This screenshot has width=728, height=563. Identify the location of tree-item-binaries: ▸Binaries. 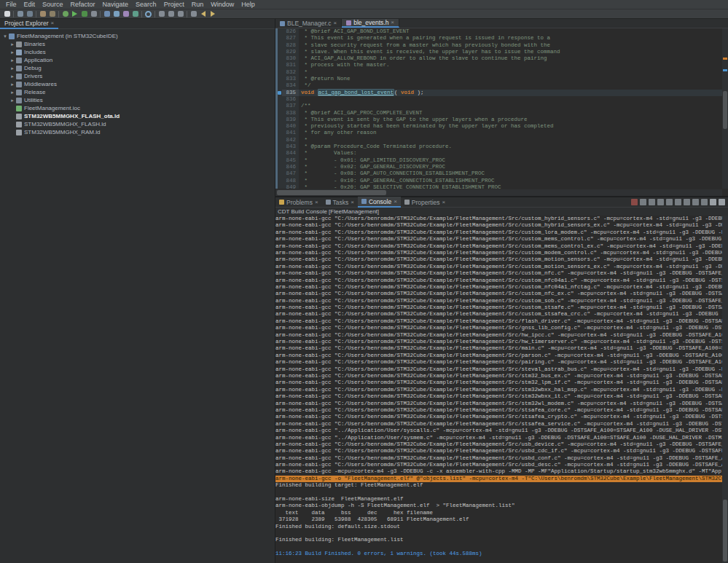
(137, 44).